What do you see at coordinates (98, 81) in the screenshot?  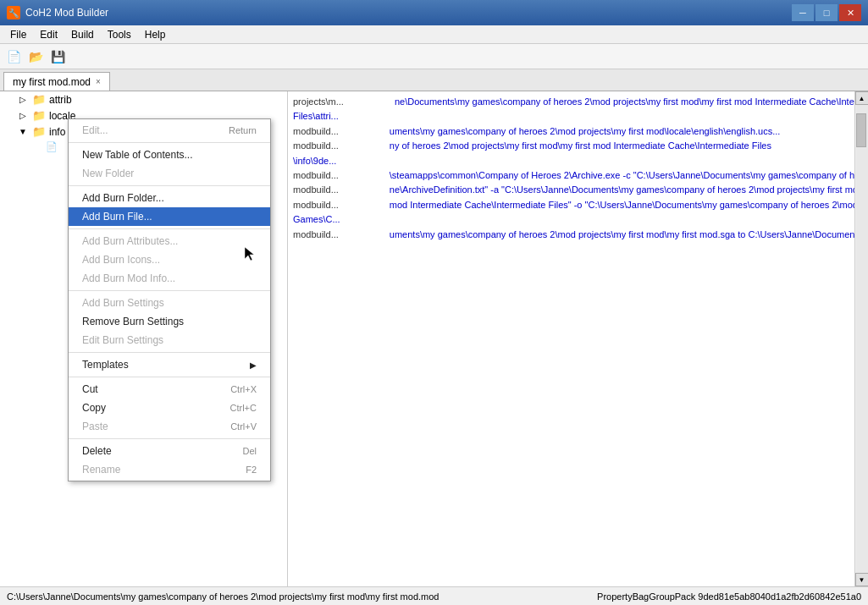 I see `tab-close-button: ×` at bounding box center [98, 81].